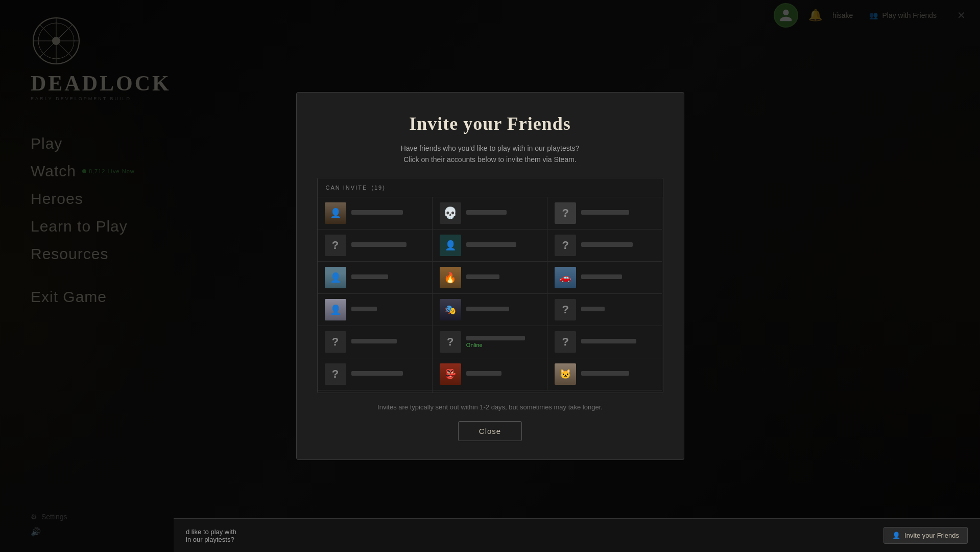  Describe the element at coordinates (925, 536) in the screenshot. I see `invite-friends-button: 👤 Invite your Friends` at that location.